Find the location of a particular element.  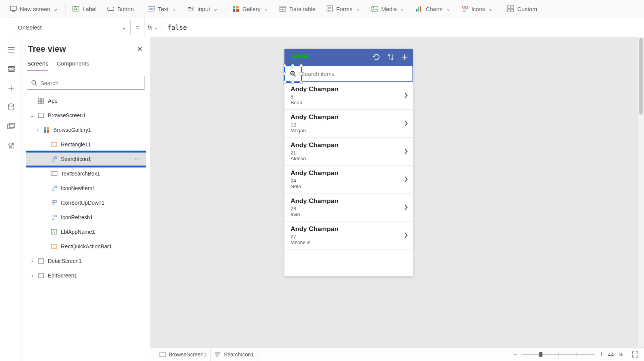

node-label: IconNewItem1 is located at coordinates (78, 188).